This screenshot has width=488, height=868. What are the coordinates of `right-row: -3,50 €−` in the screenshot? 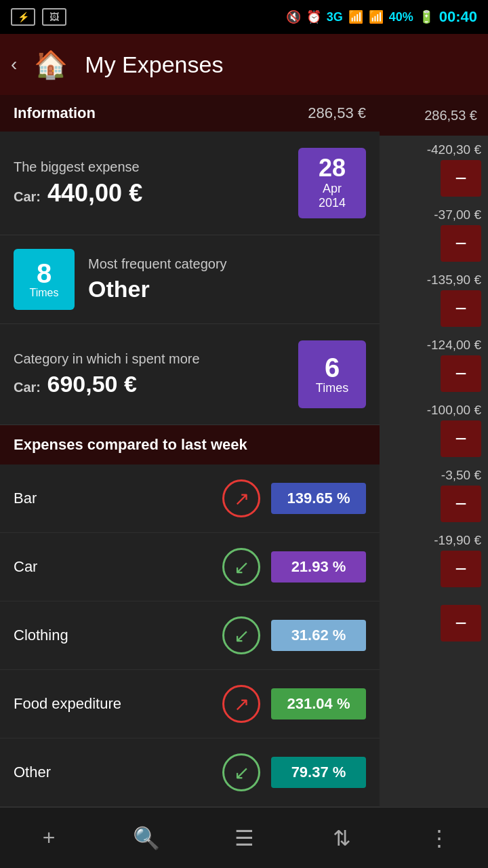 It's located at (434, 494).